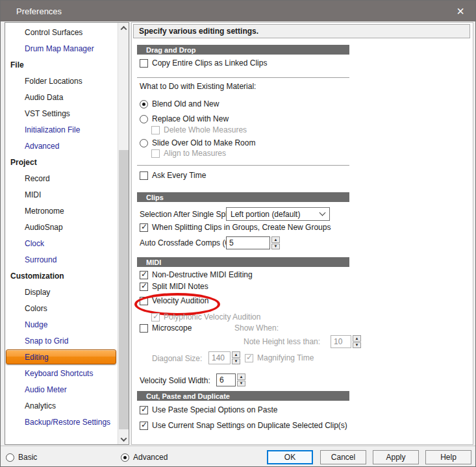 Image resolution: width=476 pixels, height=467 pixels. Describe the element at coordinates (249, 425) in the screenshot. I see `checkbox-label: Use Current Snap Settings on Duplicate S…` at that location.